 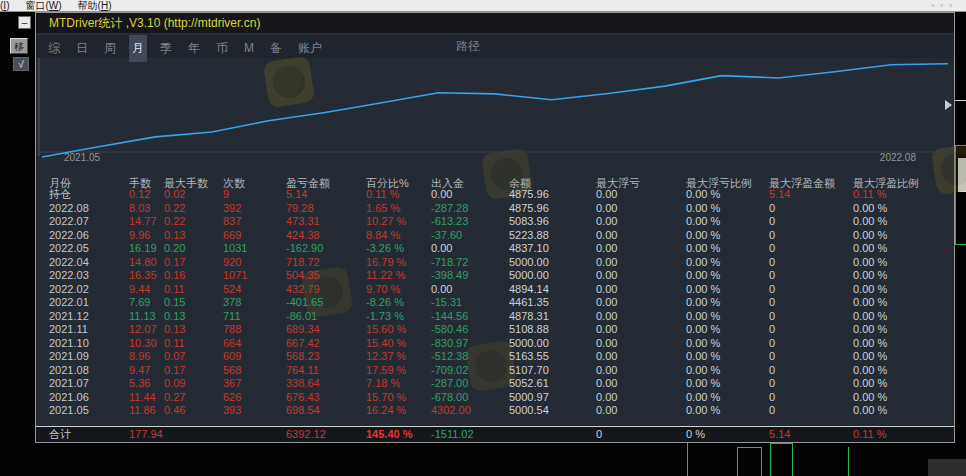 I want to click on cell: 609, so click(x=232, y=357).